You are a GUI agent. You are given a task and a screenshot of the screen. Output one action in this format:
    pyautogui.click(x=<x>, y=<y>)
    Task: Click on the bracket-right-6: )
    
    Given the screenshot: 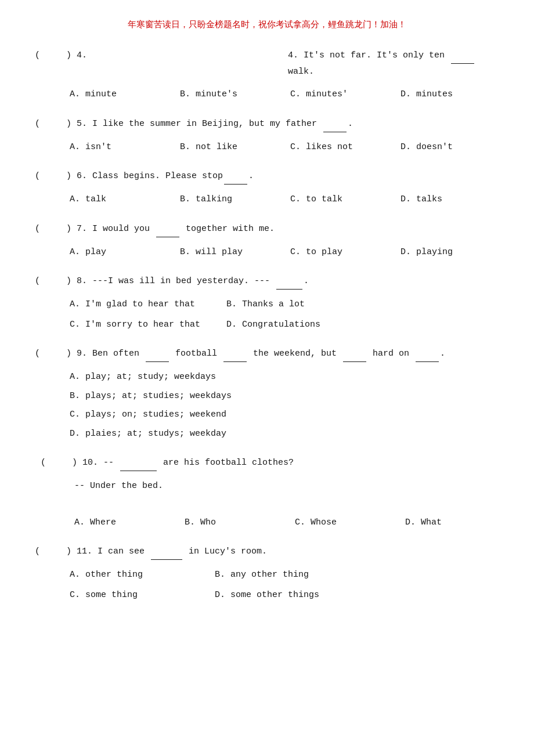 What is the action you would take?
    pyautogui.click(x=71, y=176)
    